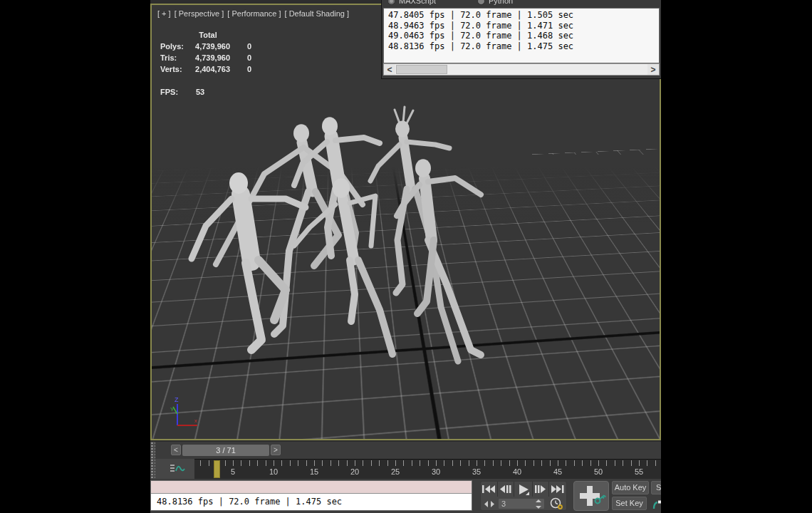  Describe the element at coordinates (206, 46) in the screenshot. I see `stats-row: Polys:4,739,9600` at that location.